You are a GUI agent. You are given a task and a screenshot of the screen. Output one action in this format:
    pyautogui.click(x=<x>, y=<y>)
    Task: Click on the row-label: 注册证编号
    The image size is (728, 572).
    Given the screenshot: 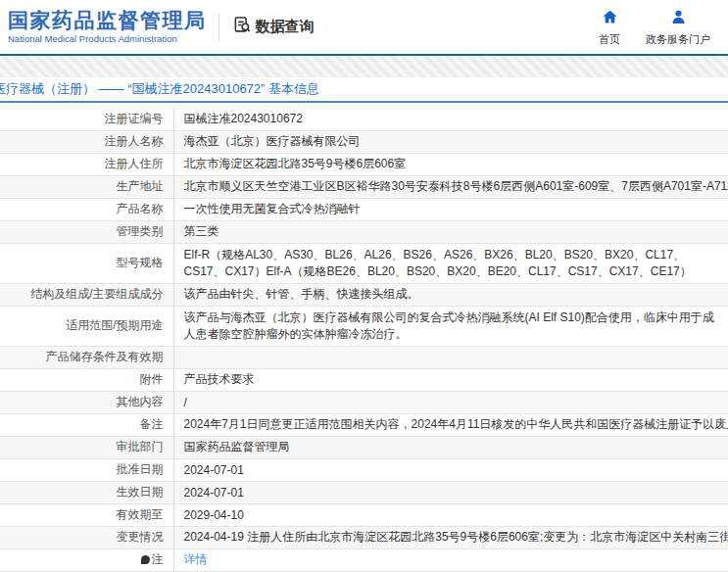 What is the action you would take?
    pyautogui.click(x=134, y=119)
    